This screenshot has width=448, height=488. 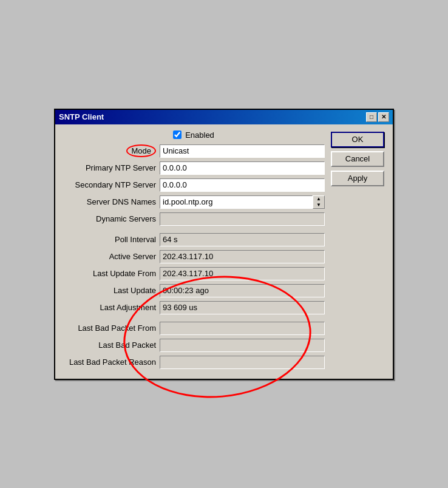 I want to click on last-bad-packet-from-row: Last Bad Packet From, so click(x=194, y=328).